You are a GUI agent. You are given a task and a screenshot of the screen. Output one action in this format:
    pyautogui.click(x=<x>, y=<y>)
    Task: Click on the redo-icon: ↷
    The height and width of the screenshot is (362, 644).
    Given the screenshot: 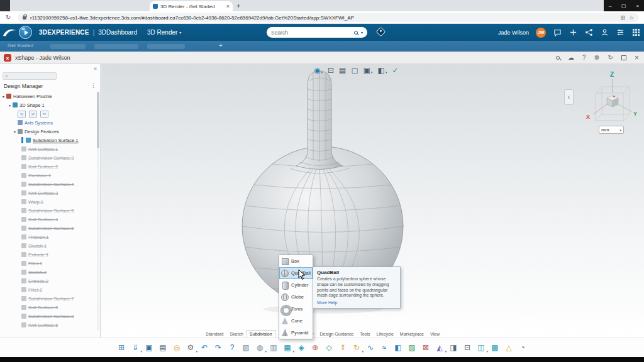 What is the action you would take?
    pyautogui.click(x=218, y=348)
    